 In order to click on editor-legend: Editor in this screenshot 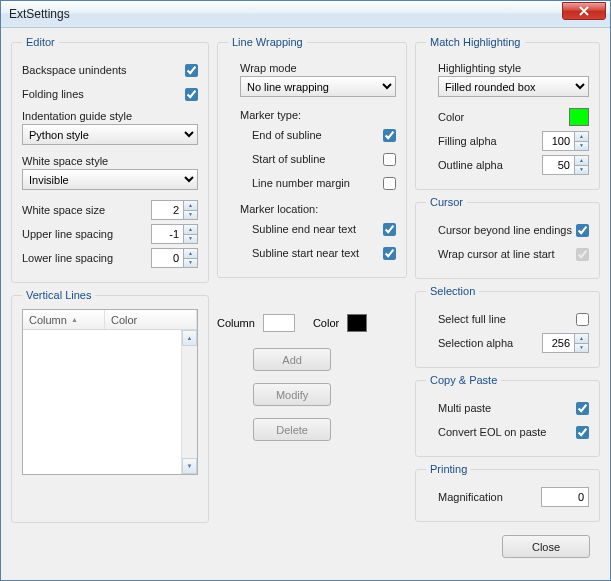, I will do `click(40, 42)`.